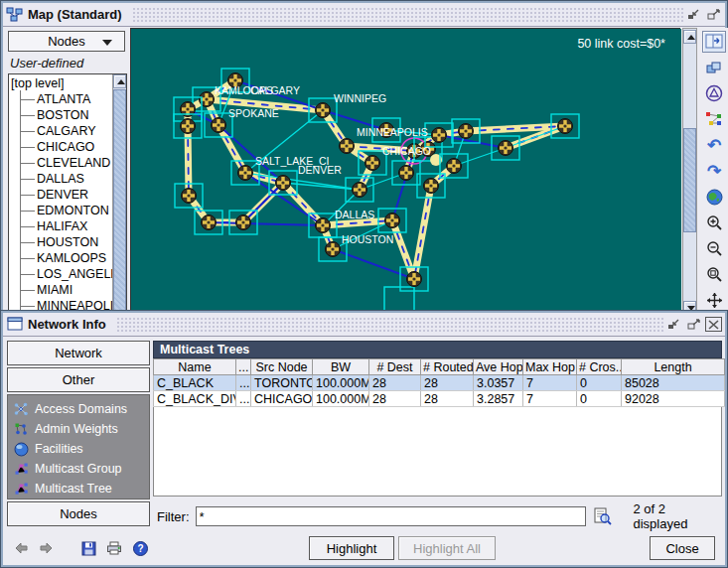  Describe the element at coordinates (407, 151) in the screenshot. I see `svg-text: CHICAGO` at that location.